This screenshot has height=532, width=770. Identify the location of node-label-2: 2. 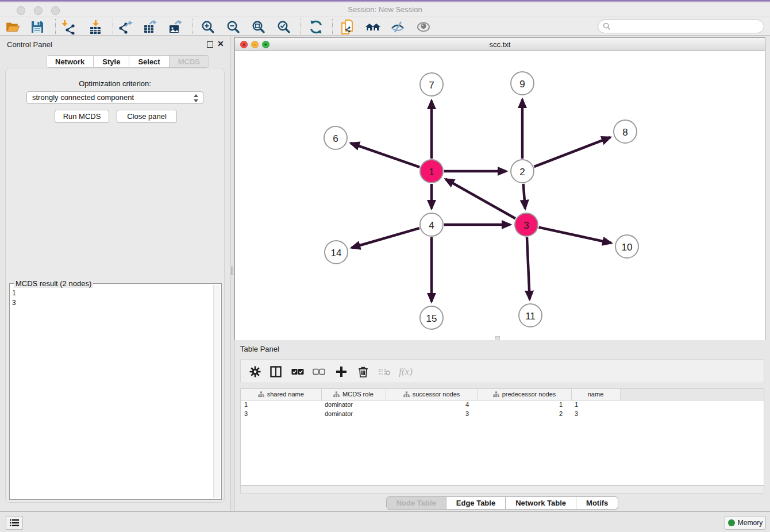
(522, 172).